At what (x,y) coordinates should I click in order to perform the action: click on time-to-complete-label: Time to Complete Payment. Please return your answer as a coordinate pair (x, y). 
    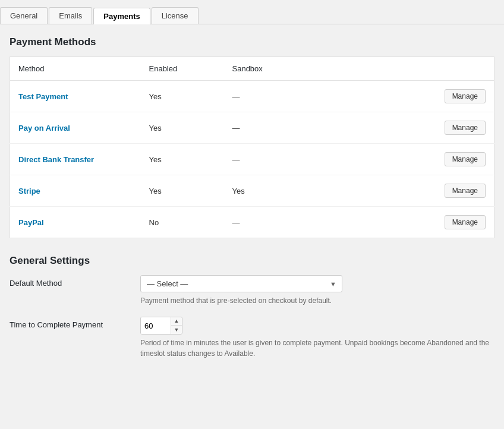
    Looking at the image, I should click on (75, 323).